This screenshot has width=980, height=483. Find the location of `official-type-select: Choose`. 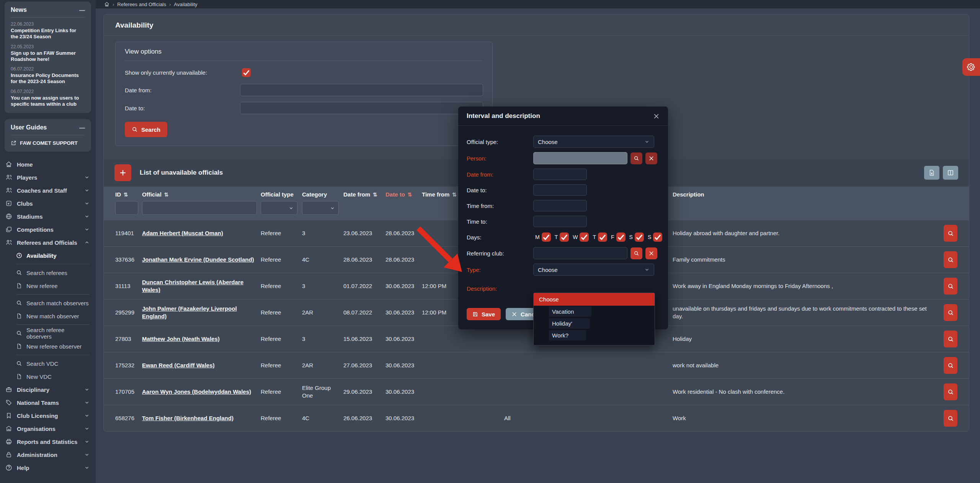

official-type-select: Choose is located at coordinates (594, 142).